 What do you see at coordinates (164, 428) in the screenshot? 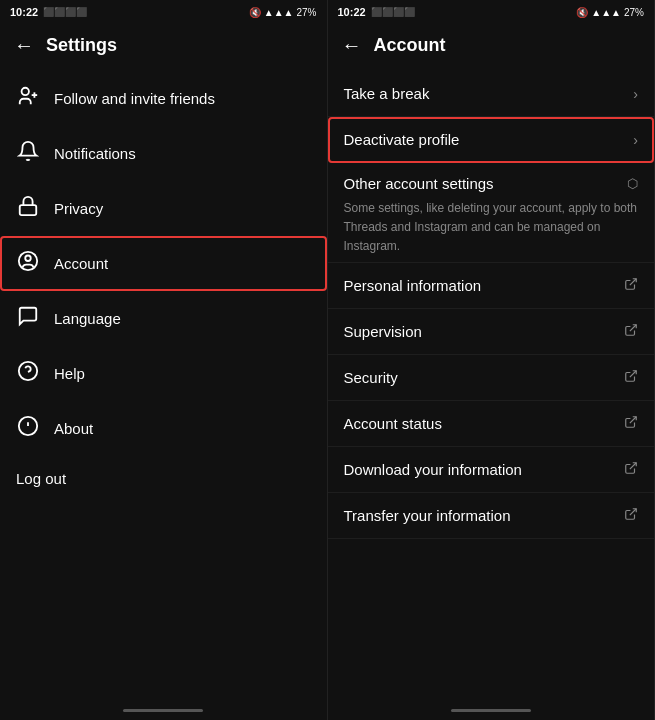
I see `nav-item-about: About` at bounding box center [164, 428].